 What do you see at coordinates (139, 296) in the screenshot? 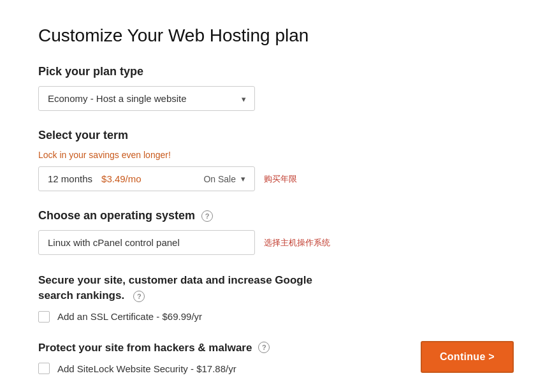
I see `ssl-help-icon: ?` at bounding box center [139, 296].